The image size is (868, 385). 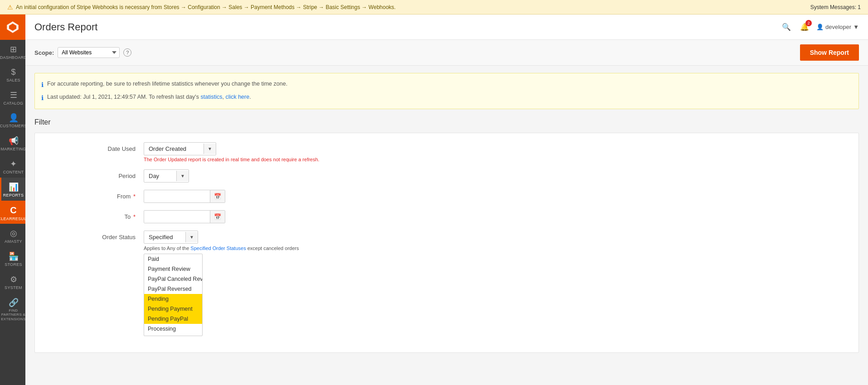 What do you see at coordinates (434, 7) in the screenshot?
I see `warning-bar: ⚠ An initial configuration of Stripe Web…` at bounding box center [434, 7].